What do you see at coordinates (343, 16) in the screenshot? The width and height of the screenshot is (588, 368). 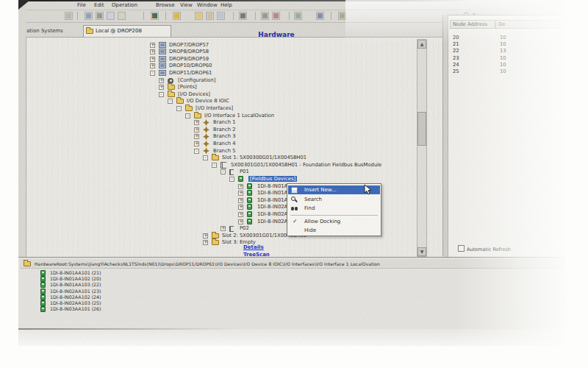 I see `help-icon` at bounding box center [343, 16].